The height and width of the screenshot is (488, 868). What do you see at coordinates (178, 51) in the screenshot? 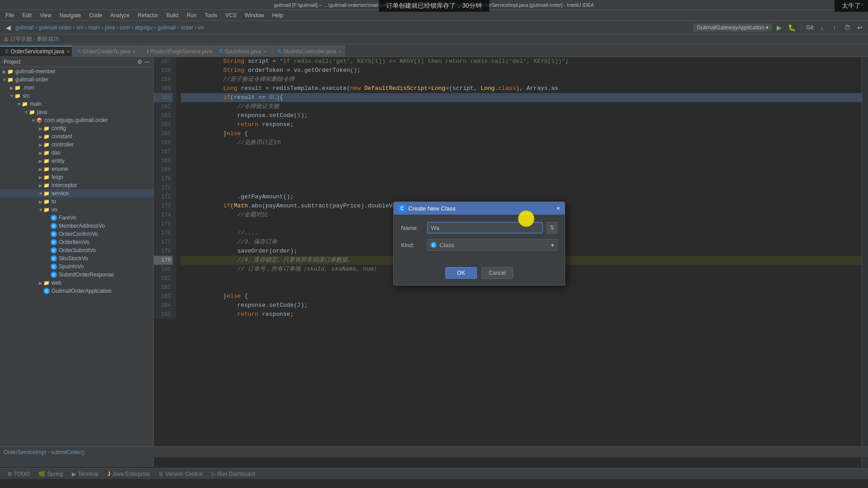
I see `tab-productfeignservice: I ProductFeignService.java ×` at bounding box center [178, 51].